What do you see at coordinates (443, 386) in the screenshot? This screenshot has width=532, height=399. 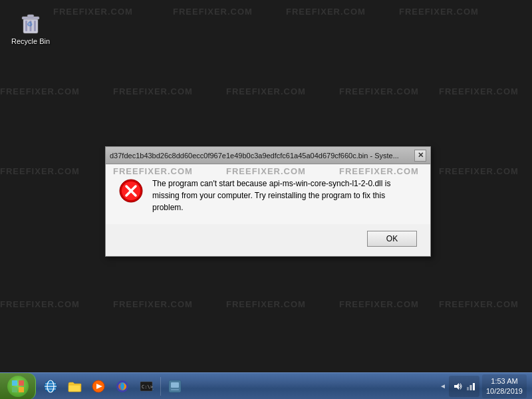 I see `tray-expand-arrow: ◄` at bounding box center [443, 386].